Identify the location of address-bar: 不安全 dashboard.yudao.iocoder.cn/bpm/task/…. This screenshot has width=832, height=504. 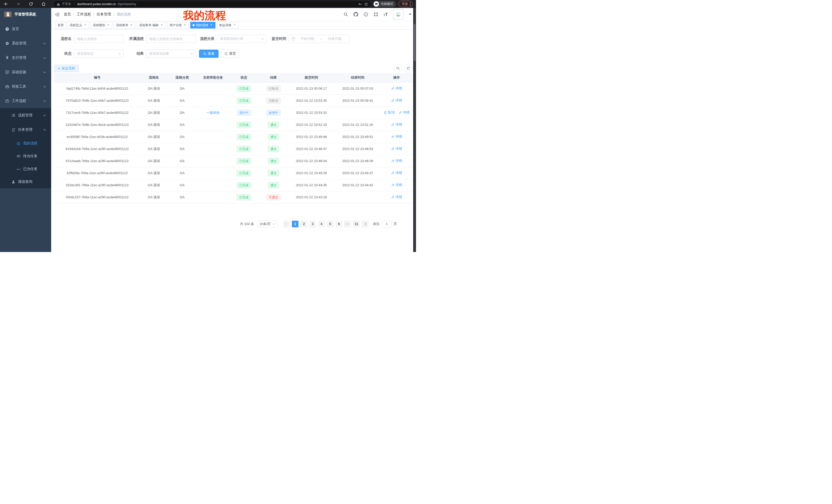
(212, 4).